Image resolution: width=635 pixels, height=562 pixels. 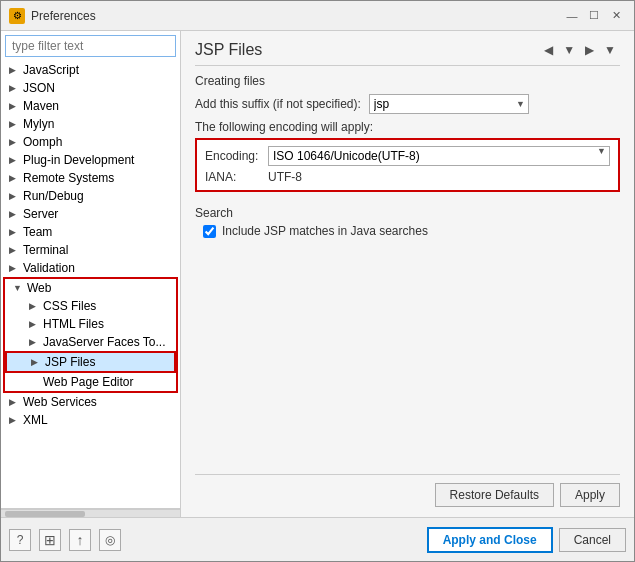 What do you see at coordinates (70, 306) in the screenshot?
I see `sidebar-item-label: CSS Files` at bounding box center [70, 306].